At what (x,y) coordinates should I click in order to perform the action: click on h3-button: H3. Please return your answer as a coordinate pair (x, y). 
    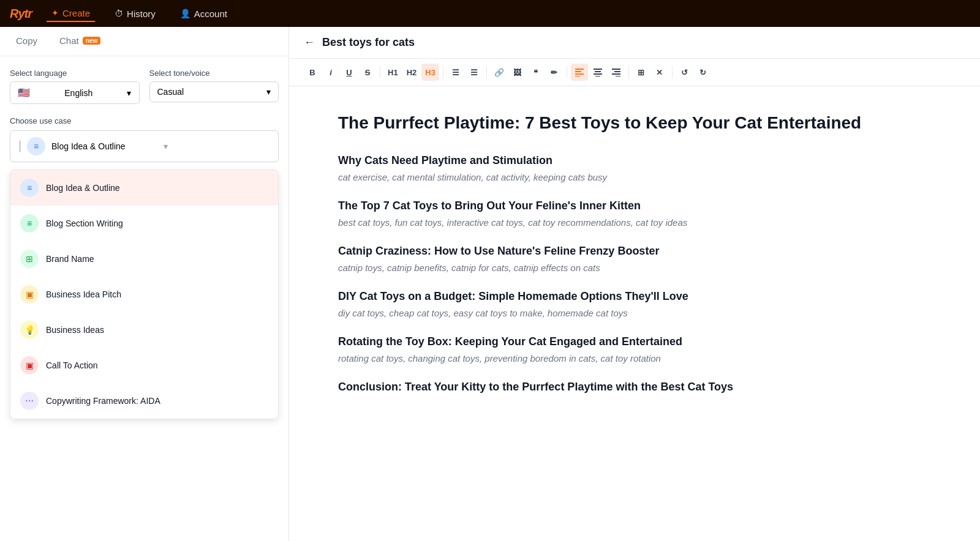
    Looking at the image, I should click on (430, 72).